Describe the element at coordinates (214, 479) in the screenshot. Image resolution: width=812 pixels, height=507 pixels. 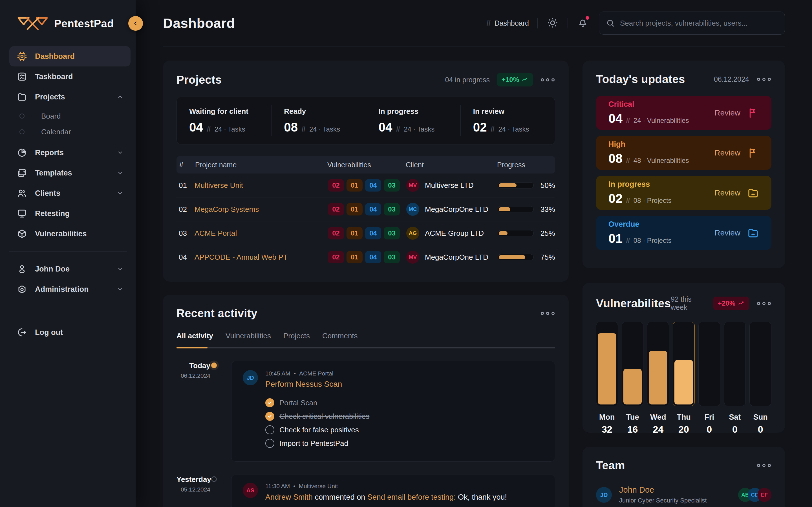
I see `timeline-dot-yesterday` at that location.